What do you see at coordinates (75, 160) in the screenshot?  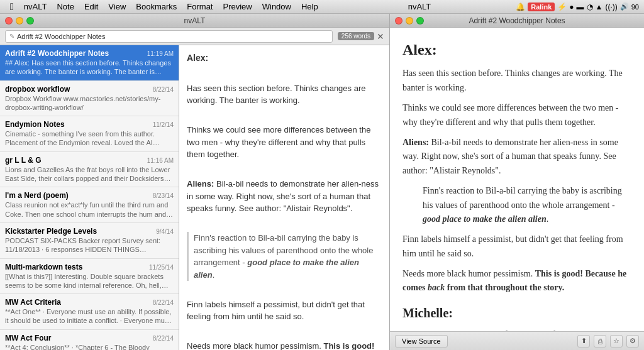 I see `note-title: gr L L & G` at bounding box center [75, 160].